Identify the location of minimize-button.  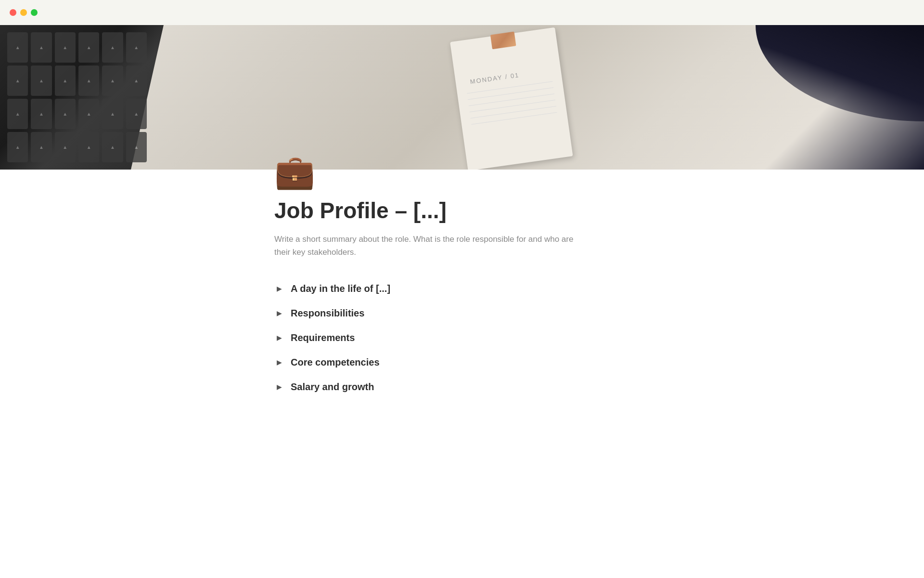
(24, 13).